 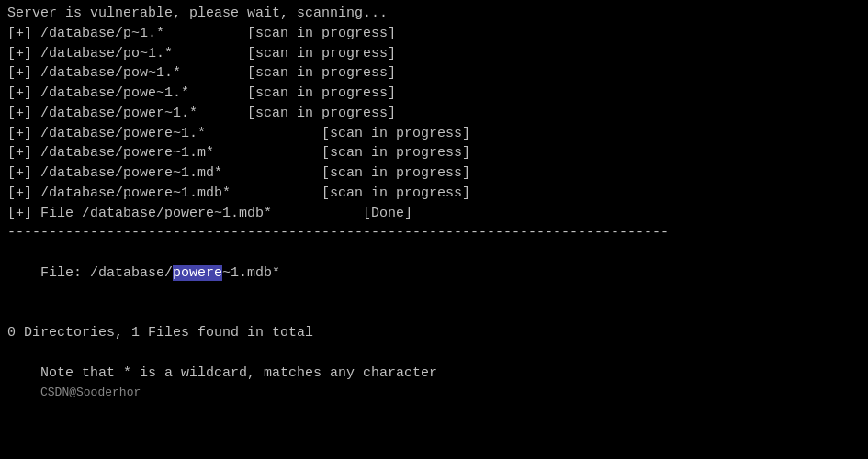 What do you see at coordinates (239, 373) in the screenshot?
I see `stat-wildcard-text: Note that * is a wildcard, matches any c…` at bounding box center [239, 373].